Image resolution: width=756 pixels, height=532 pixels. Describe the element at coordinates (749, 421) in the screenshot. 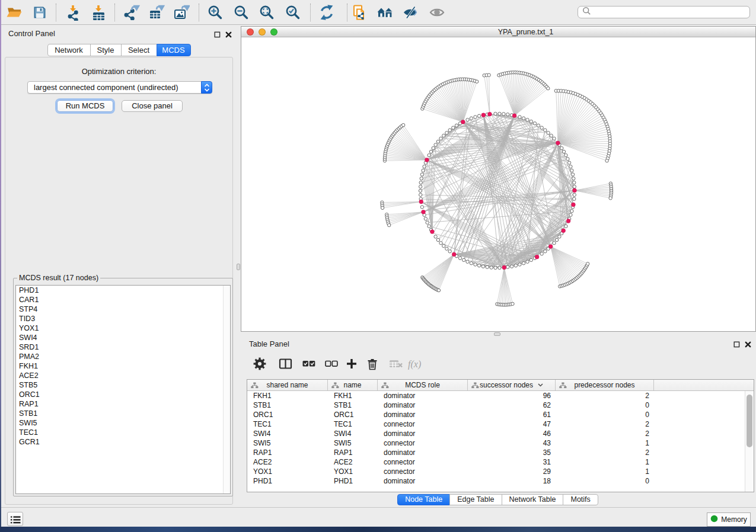

I see `table-scrollbar-thumb` at that location.